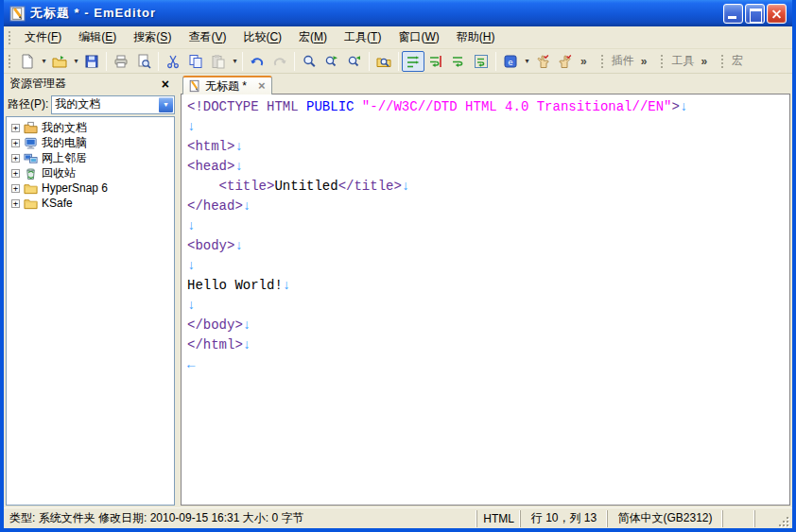 This screenshot has height=532, width=796. I want to click on undo-button, so click(257, 61).